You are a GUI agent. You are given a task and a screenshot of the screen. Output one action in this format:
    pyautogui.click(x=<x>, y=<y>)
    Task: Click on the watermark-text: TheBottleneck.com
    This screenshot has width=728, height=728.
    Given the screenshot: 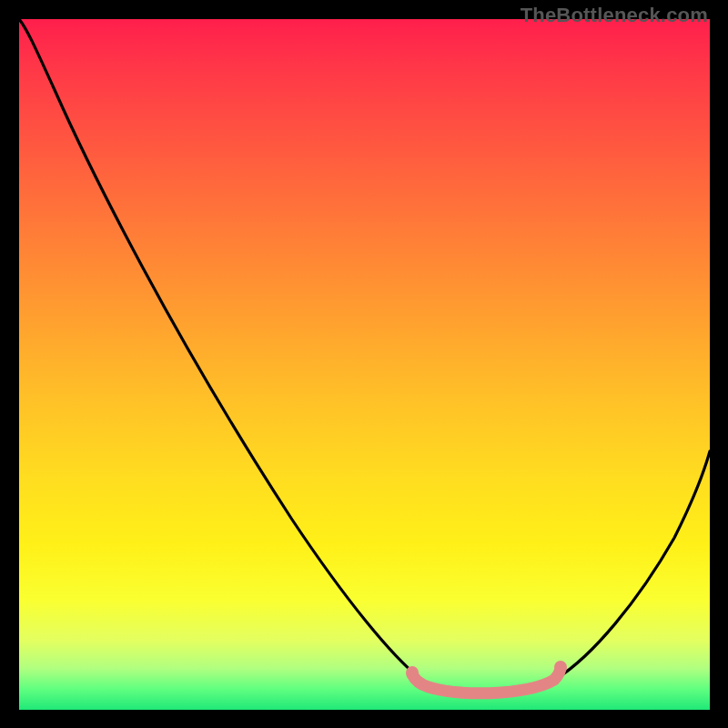 What is the action you would take?
    pyautogui.click(x=614, y=15)
    